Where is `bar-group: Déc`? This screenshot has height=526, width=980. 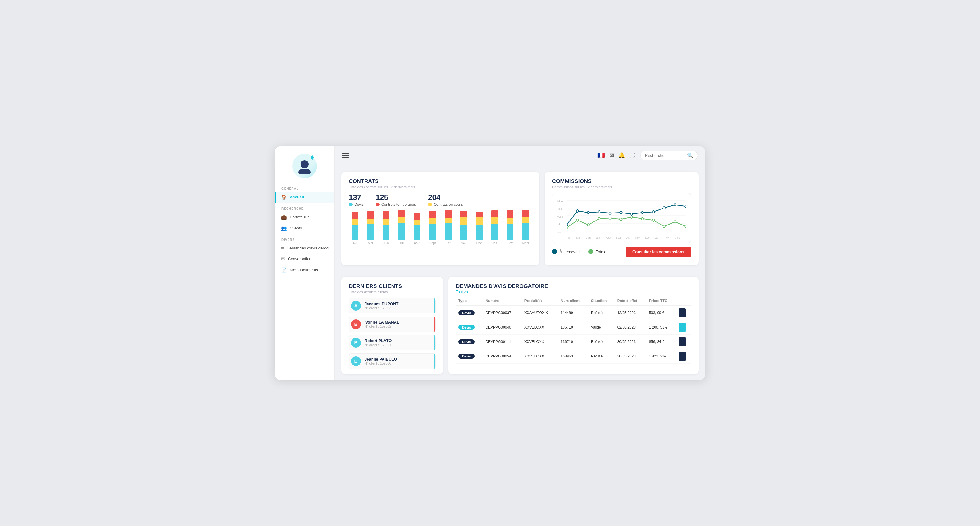
bar-group: Déc is located at coordinates (479, 228).